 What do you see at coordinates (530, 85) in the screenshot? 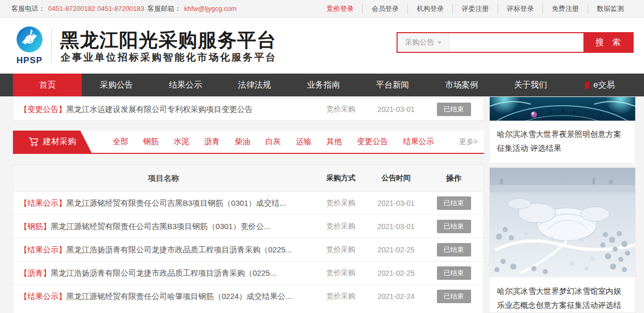
I see `nav-item-about-us: 关于我们` at bounding box center [530, 85].